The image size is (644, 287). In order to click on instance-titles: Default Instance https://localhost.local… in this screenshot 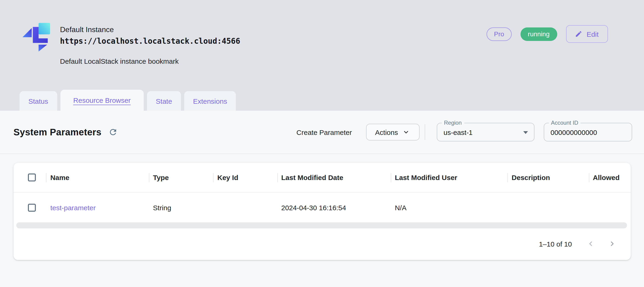, I will do `click(150, 46)`.